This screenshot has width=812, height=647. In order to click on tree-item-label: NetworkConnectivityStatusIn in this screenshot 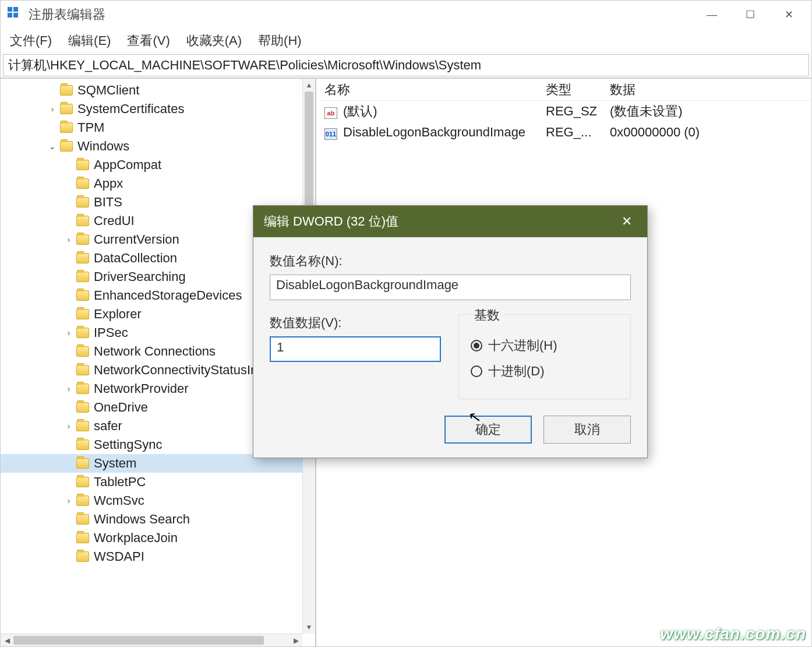, I will do `click(177, 370)`.